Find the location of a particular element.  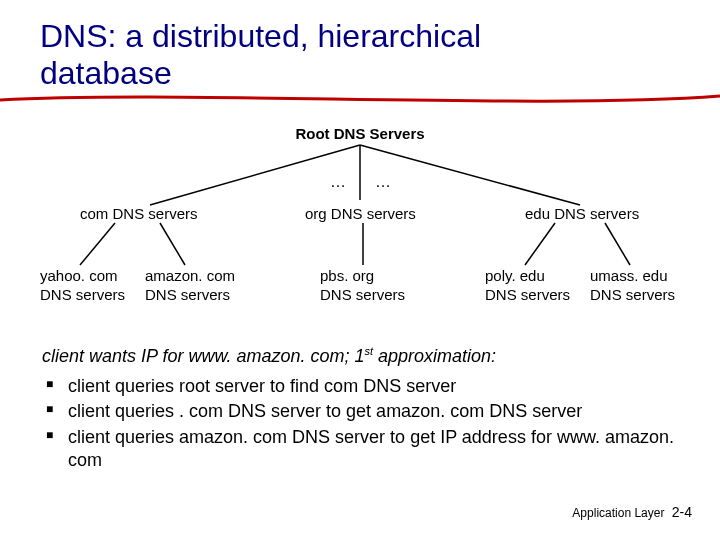

com-node: com DNS servers is located at coordinates (139, 214).